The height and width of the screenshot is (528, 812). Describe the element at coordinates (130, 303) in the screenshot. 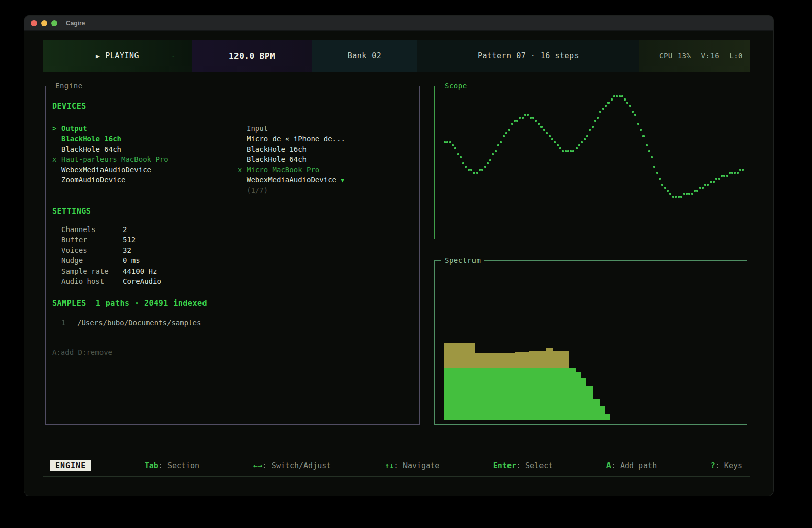

I see `samples-heading: SAMPLES 1 paths · 20491 indexed` at that location.